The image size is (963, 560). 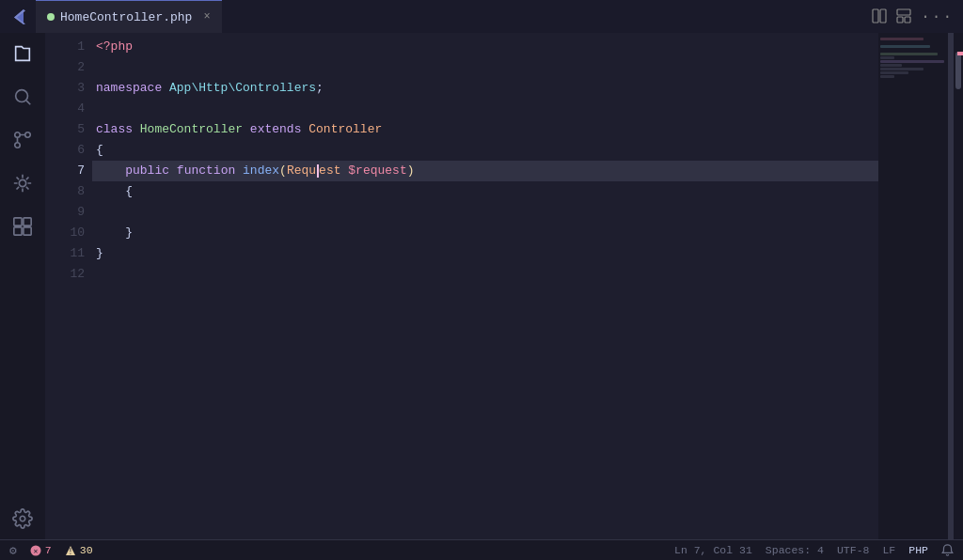 I want to click on line-number: 3, so click(x=65, y=88).